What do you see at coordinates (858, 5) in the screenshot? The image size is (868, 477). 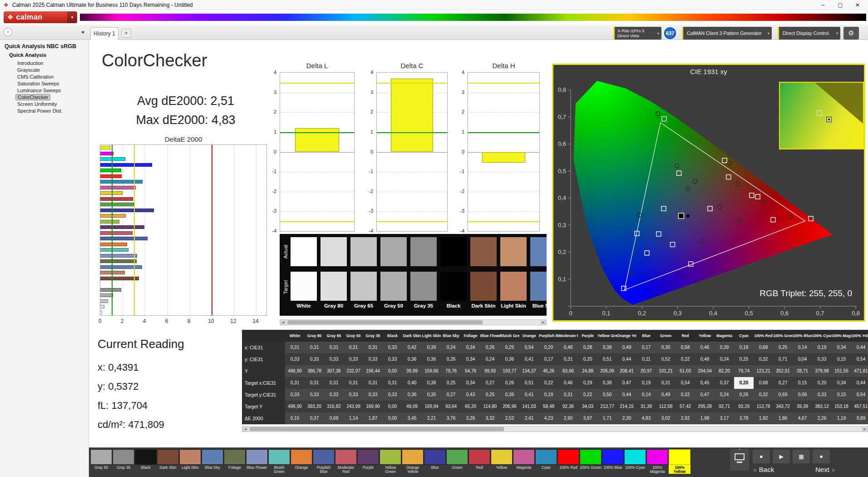 I see `close-button: ✕` at bounding box center [858, 5].